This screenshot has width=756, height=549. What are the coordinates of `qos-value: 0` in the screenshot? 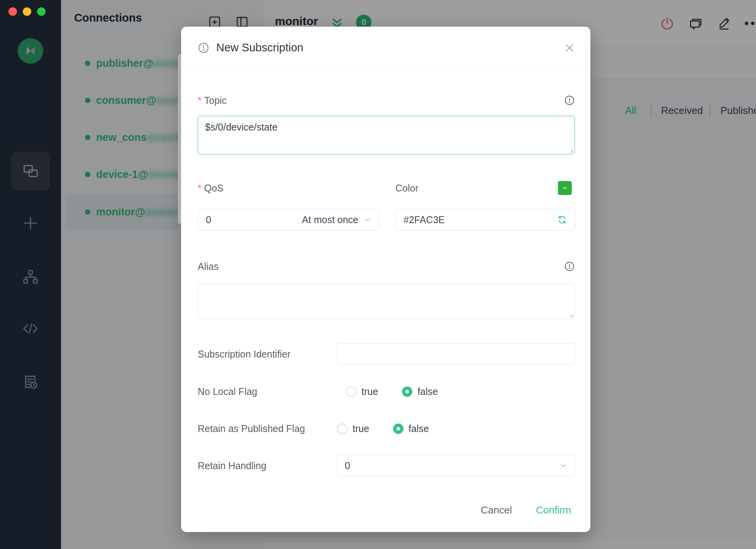 It's located at (208, 220).